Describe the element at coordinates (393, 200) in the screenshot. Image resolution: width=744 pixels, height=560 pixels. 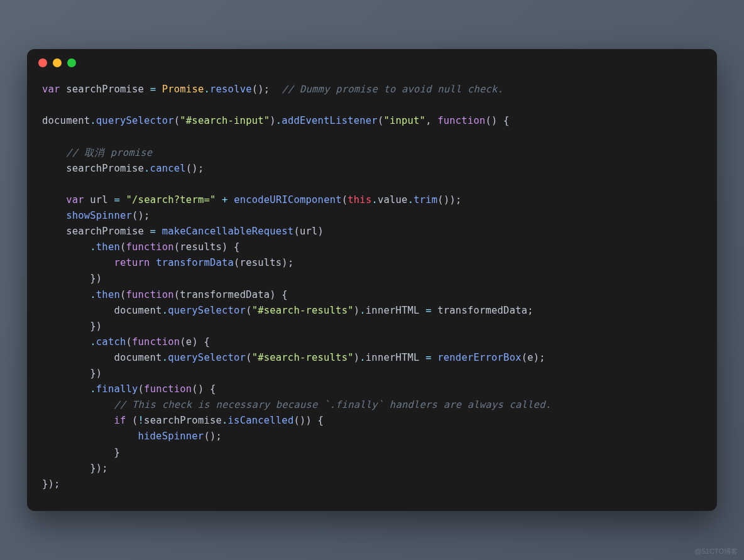
I see `code-token: value` at that location.